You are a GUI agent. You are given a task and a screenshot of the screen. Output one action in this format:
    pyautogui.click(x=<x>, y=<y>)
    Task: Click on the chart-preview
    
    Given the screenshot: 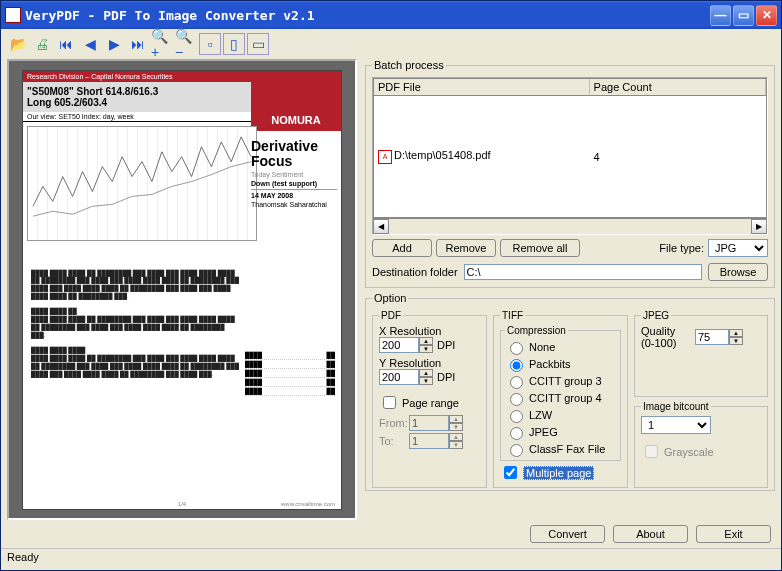 What is the action you would take?
    pyautogui.click(x=142, y=184)
    